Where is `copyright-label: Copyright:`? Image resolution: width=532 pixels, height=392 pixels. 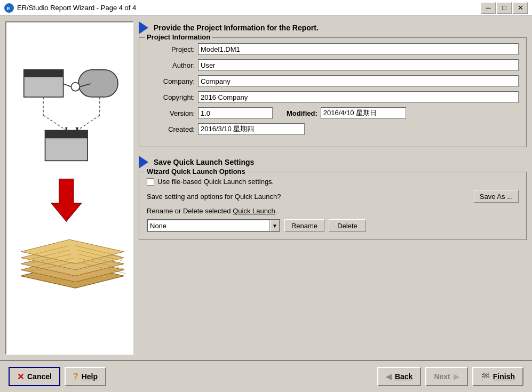
copyright-label: Copyright: is located at coordinates (171, 97).